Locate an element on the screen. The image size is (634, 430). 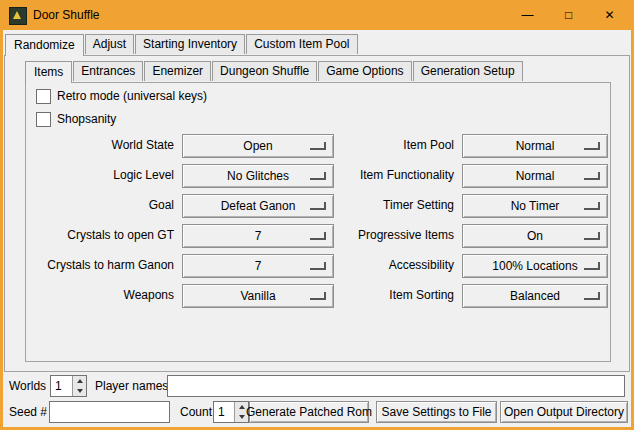
crystals-ganon-label: Crystals to harm Ganon is located at coordinates (100, 265).